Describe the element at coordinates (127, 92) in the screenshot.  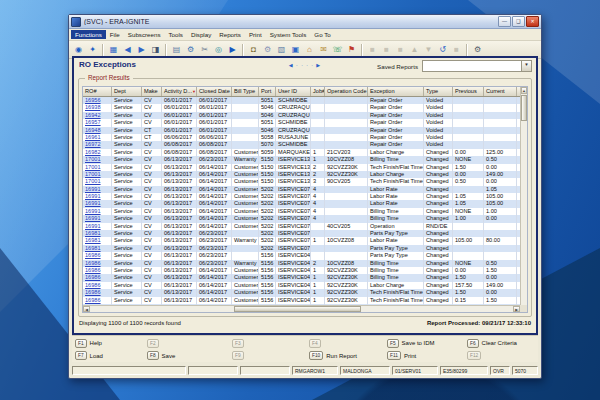
I see `column-header-dept: Dept` at that location.